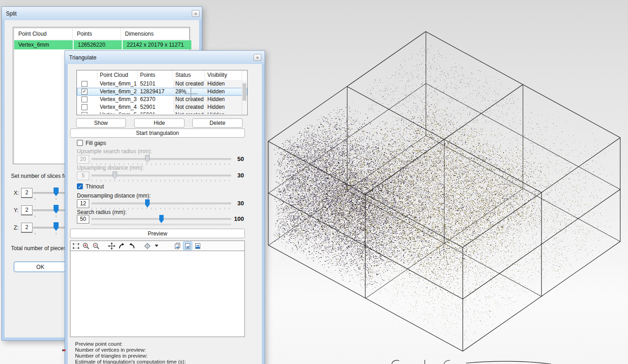 This screenshot has height=364, width=628. Describe the element at coordinates (157, 294) in the screenshot. I see `triangulation-preview-area` at that location.